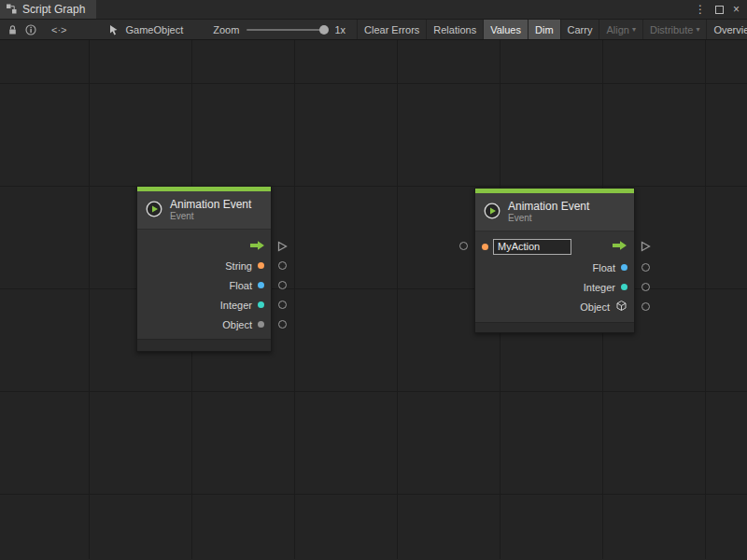 This screenshot has width=747, height=560. I want to click on titlebar-spacer, so click(392, 9).